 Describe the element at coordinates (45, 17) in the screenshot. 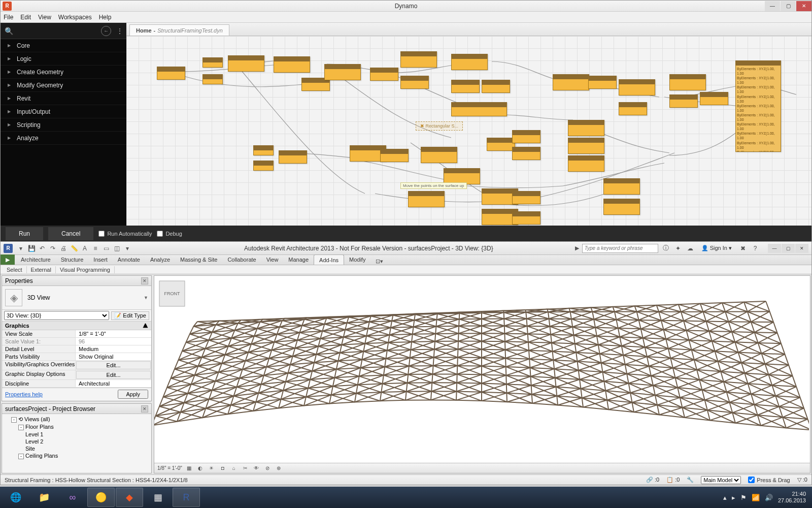

I see `menu-view: View` at that location.